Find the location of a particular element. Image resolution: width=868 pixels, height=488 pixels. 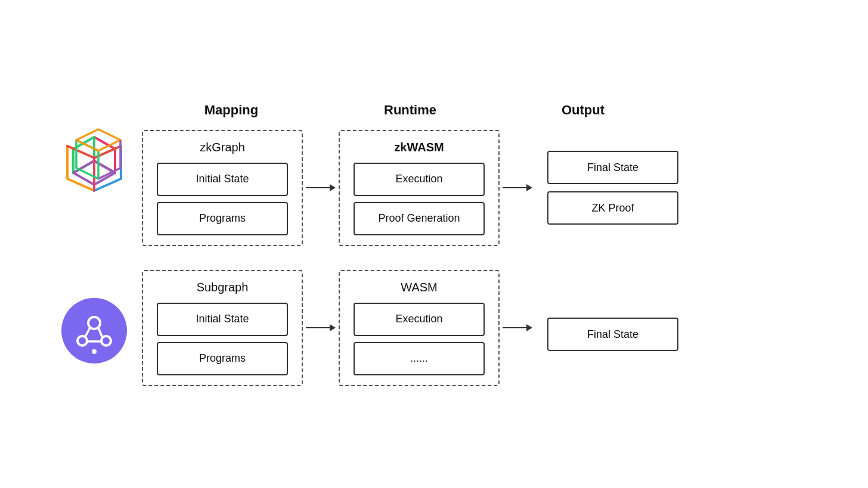

subgraph-icon is located at coordinates (94, 331).